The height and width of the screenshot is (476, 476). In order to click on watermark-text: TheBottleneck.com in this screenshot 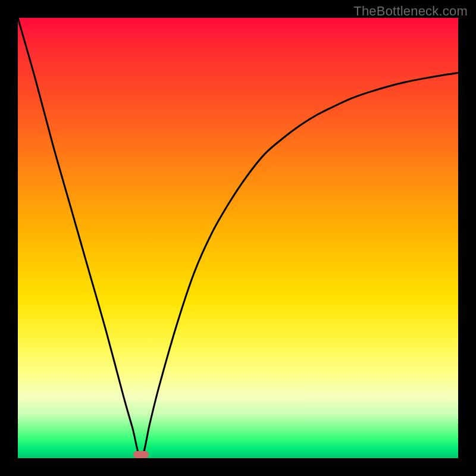, I will do `click(411, 11)`.